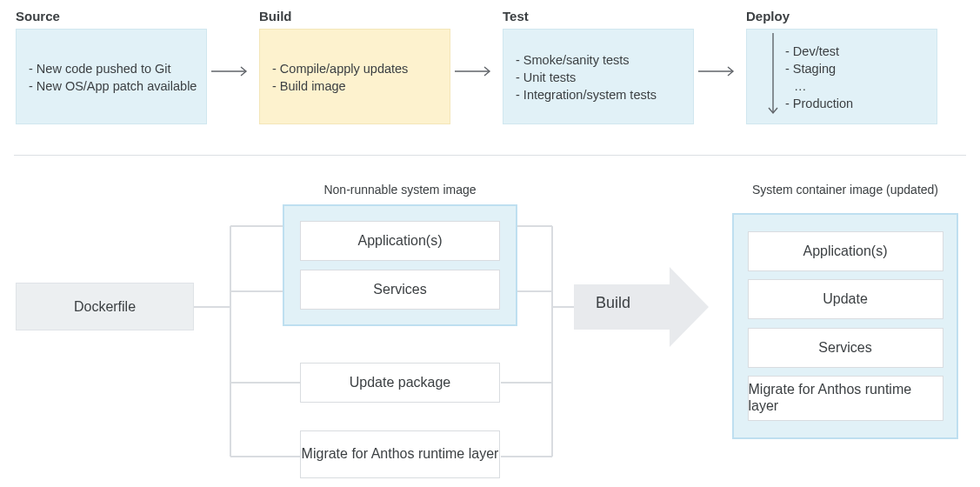 Image resolution: width=980 pixels, height=487 pixels. What do you see at coordinates (598, 16) in the screenshot?
I see `stage-title: Test` at bounding box center [598, 16].